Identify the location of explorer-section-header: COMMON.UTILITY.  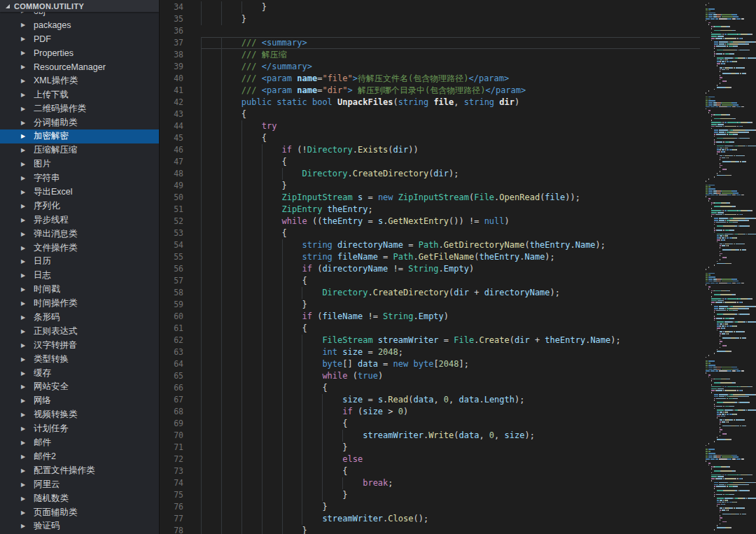
(80, 6).